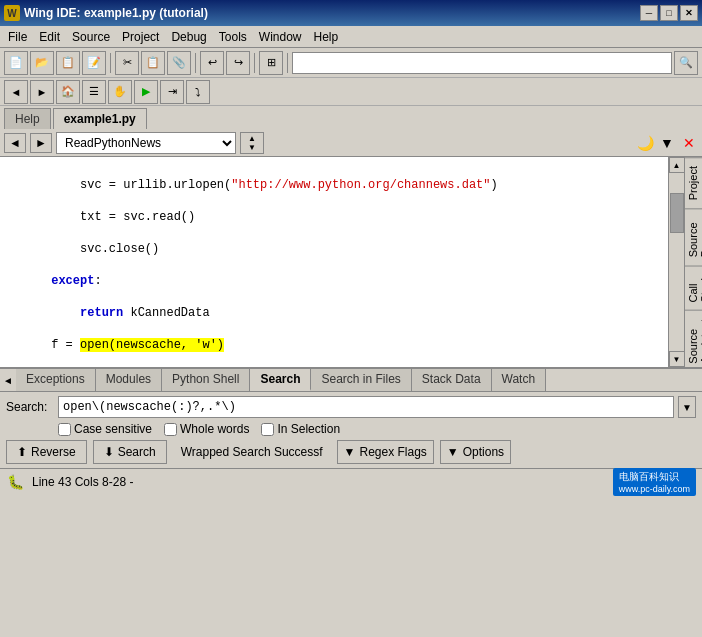 This screenshot has width=702, height=637. I want to click on search-input, so click(366, 407).